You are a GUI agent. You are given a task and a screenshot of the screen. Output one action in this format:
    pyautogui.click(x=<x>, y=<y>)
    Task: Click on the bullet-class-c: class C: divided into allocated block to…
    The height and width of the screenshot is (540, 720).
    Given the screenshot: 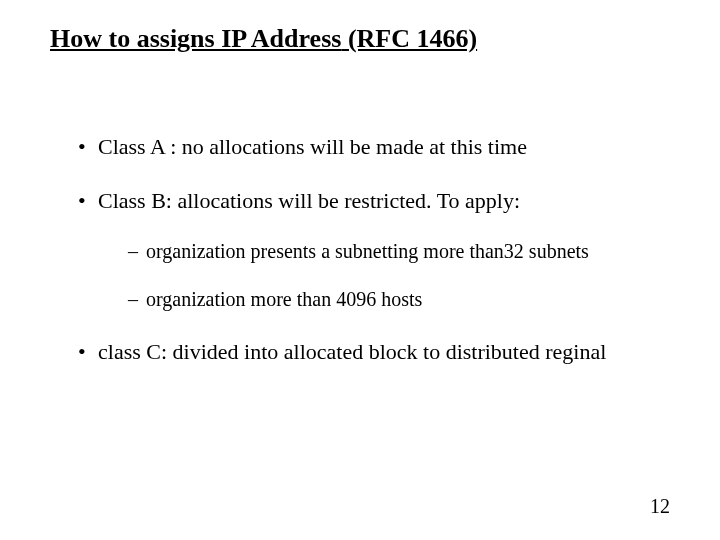 What is the action you would take?
    pyautogui.click(x=374, y=352)
    